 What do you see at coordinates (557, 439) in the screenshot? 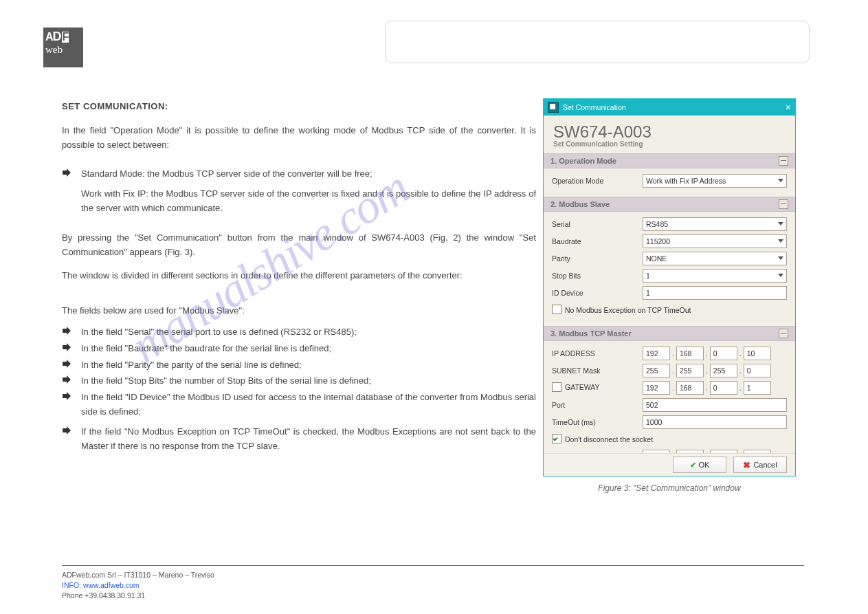
I see `dont-disconnect-checkbox` at bounding box center [557, 439].